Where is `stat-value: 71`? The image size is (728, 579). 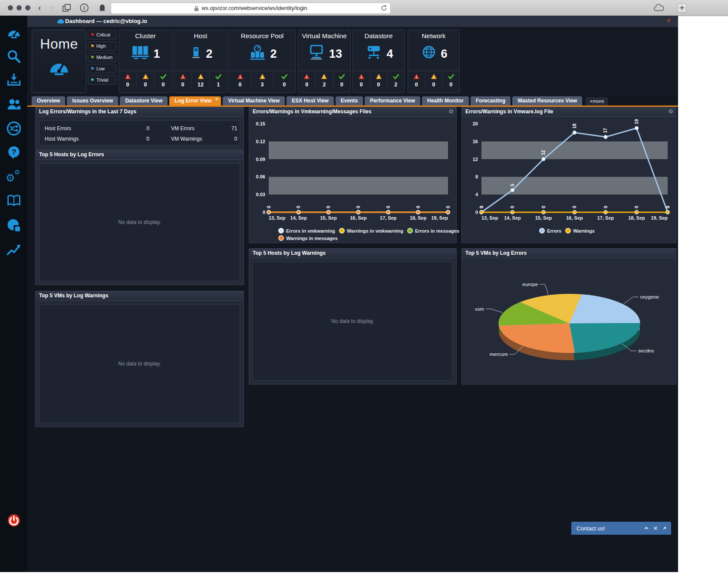
stat-value: 71 is located at coordinates (235, 128).